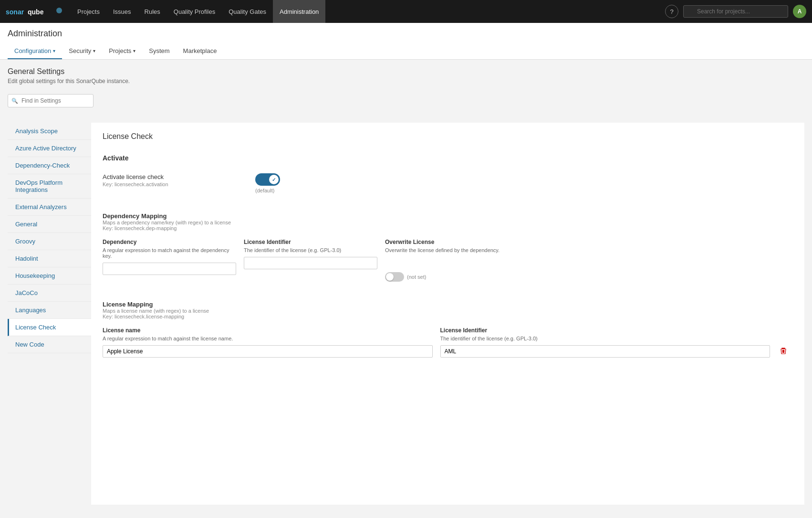 This screenshot has width=812, height=518. I want to click on nav-projects: Projects, so click(89, 11).